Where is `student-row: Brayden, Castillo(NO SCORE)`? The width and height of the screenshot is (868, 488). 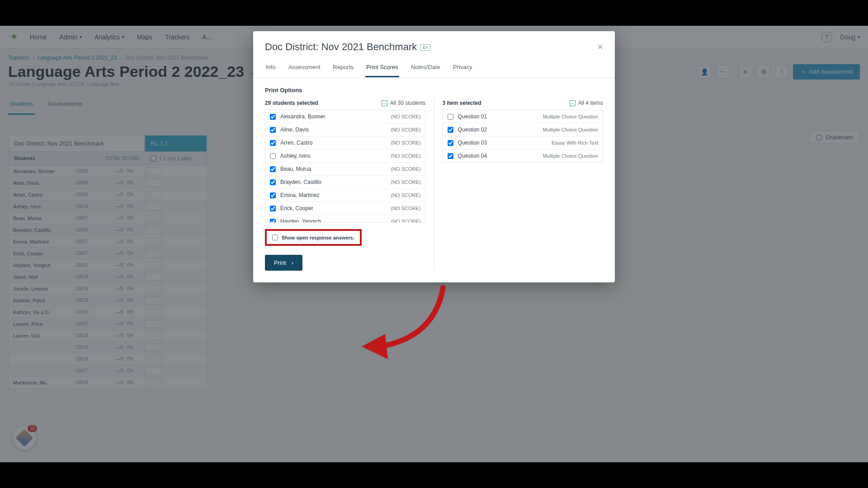
student-row: Brayden, Castillo(NO SCORE) is located at coordinates (345, 183).